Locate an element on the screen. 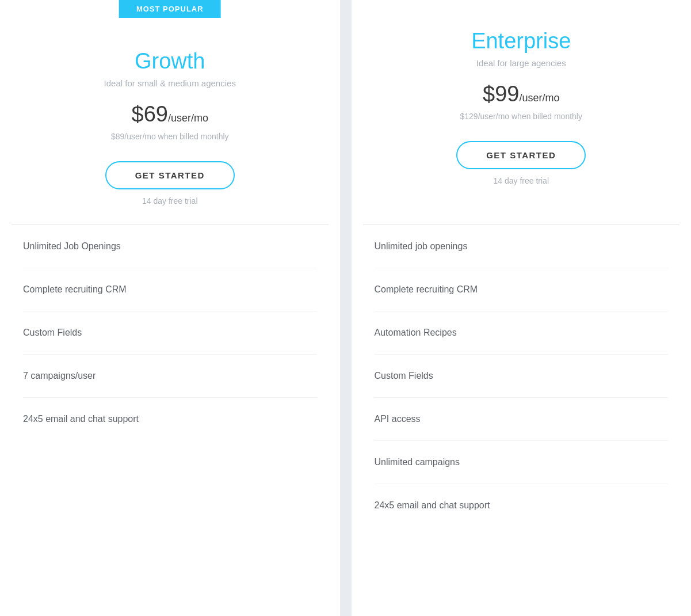 This screenshot has width=691, height=616. enterprise-plan-price: $99/user/mo is located at coordinates (521, 93).